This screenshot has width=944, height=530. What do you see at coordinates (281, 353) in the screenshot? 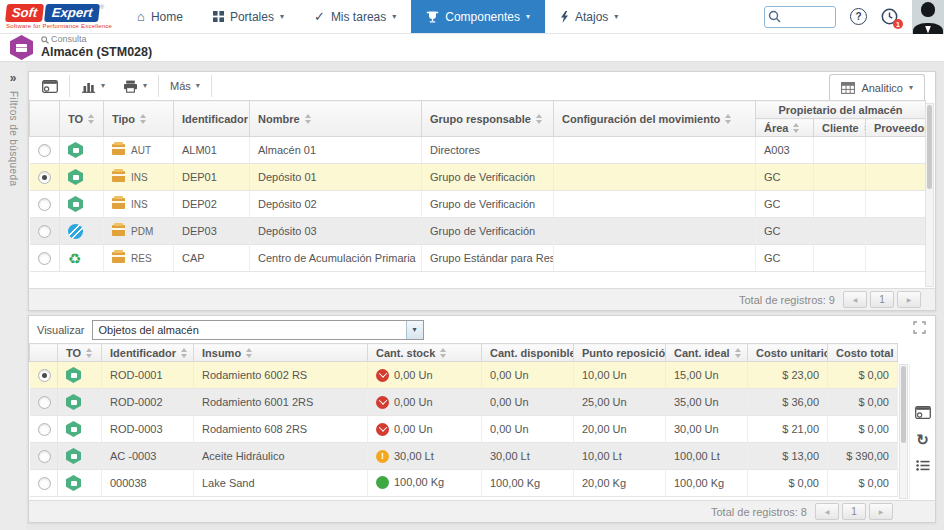
I see `col-insumo: Insumo` at bounding box center [281, 353].